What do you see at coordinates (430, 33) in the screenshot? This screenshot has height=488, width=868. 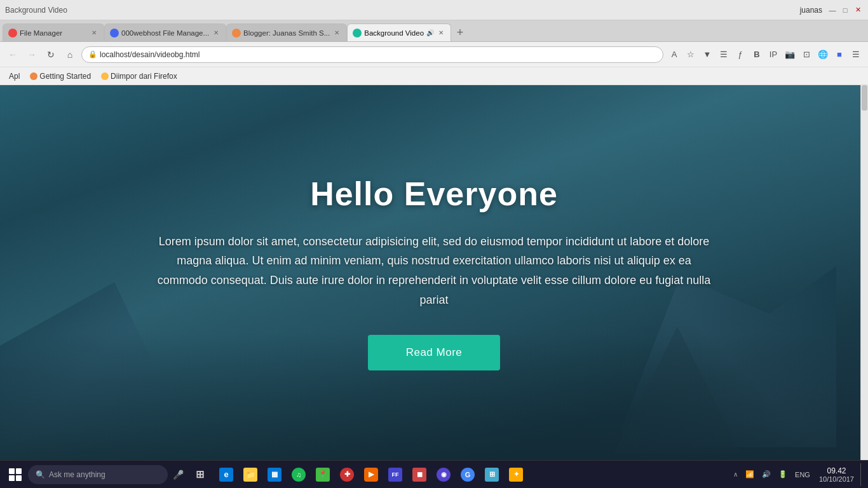 I see `audio-icon: 🔊` at bounding box center [430, 33].